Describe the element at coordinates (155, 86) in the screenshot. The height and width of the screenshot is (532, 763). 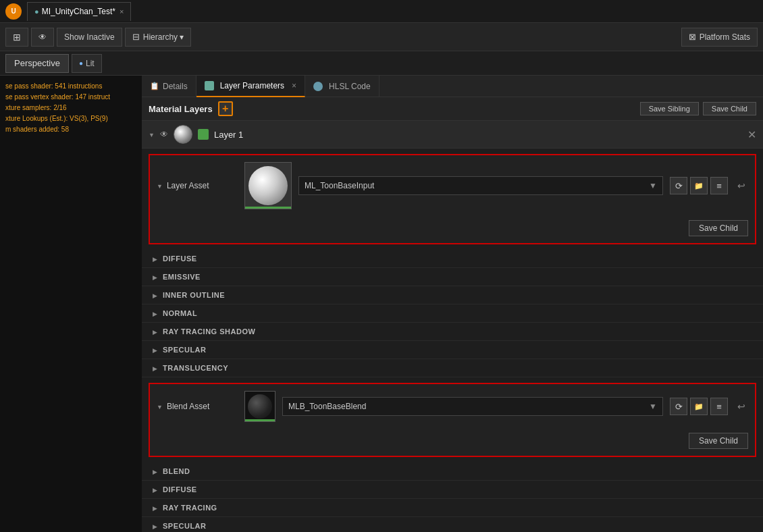
I see `details-icon: 📋` at that location.